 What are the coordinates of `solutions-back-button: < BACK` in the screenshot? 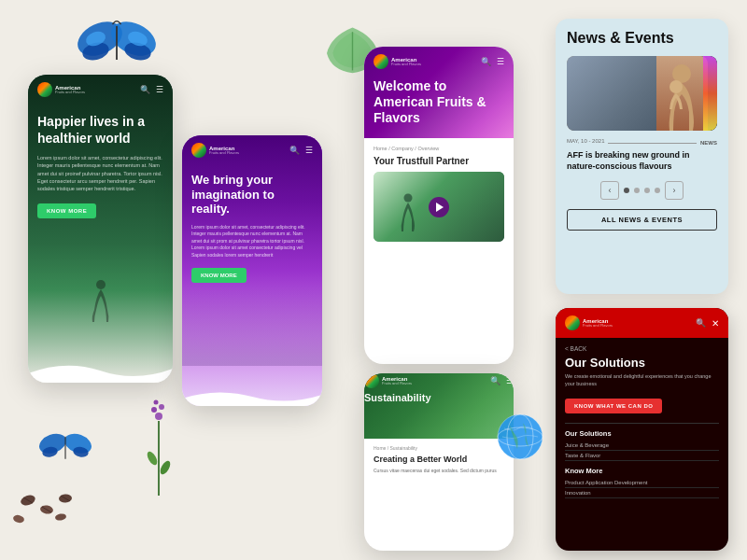 It's located at (642, 349).